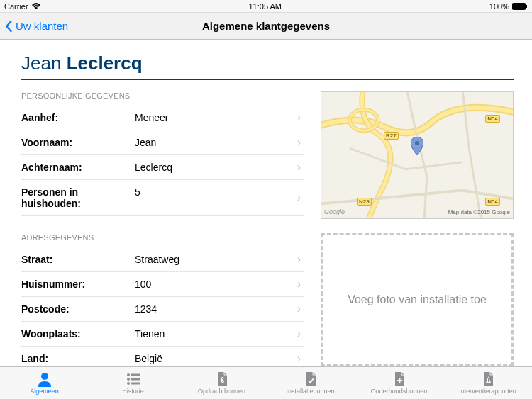 This screenshot has width=532, height=399. I want to click on address-section-header: ADRESGEGEVENS, so click(162, 237).